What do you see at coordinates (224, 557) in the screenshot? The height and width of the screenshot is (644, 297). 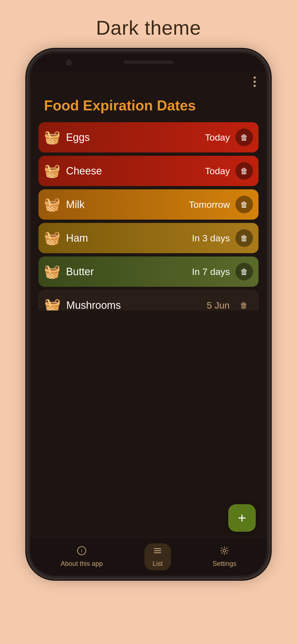 I see `nav-item-settings: Settings` at bounding box center [224, 557].